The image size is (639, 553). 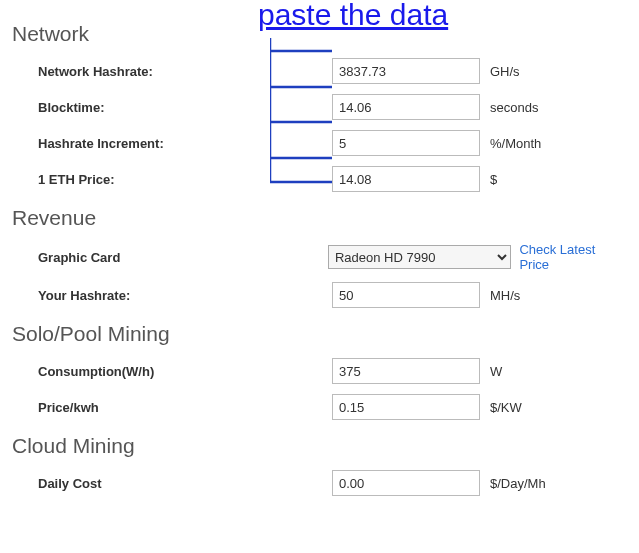 What do you see at coordinates (320, 218) in the screenshot?
I see `section-title-revenue: Revenue` at bounding box center [320, 218].